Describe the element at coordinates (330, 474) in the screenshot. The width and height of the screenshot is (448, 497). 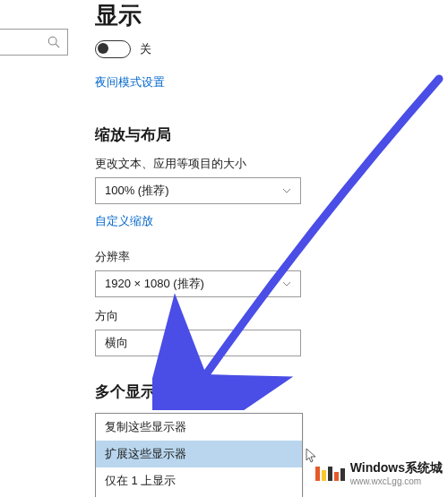
I see `watermark-logo-icon` at that location.